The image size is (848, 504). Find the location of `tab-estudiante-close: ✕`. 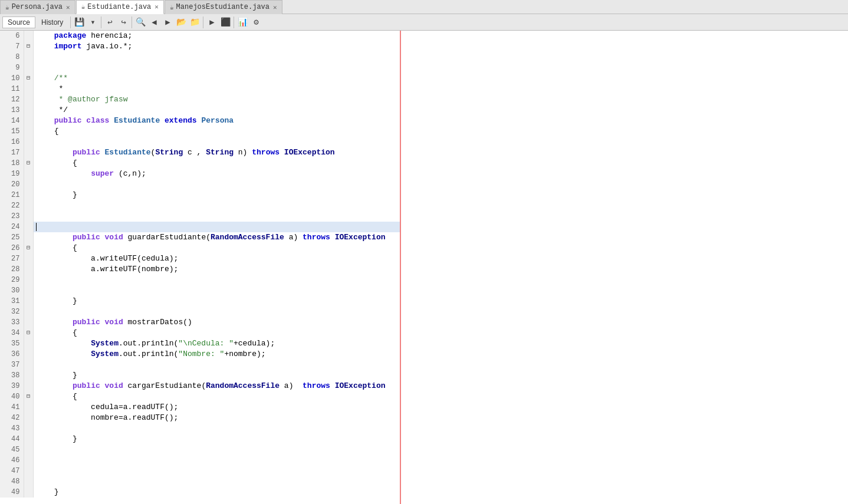

tab-estudiante-close: ✕ is located at coordinates (157, 7).